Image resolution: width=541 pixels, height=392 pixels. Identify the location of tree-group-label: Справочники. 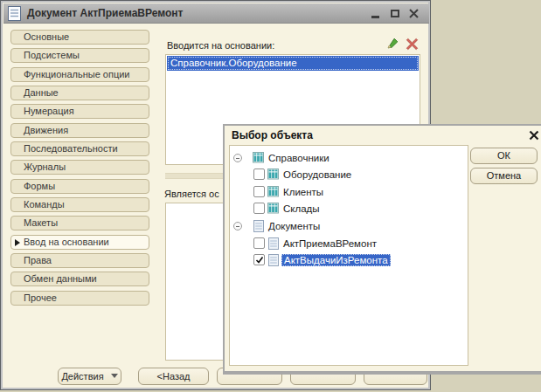
(299, 158).